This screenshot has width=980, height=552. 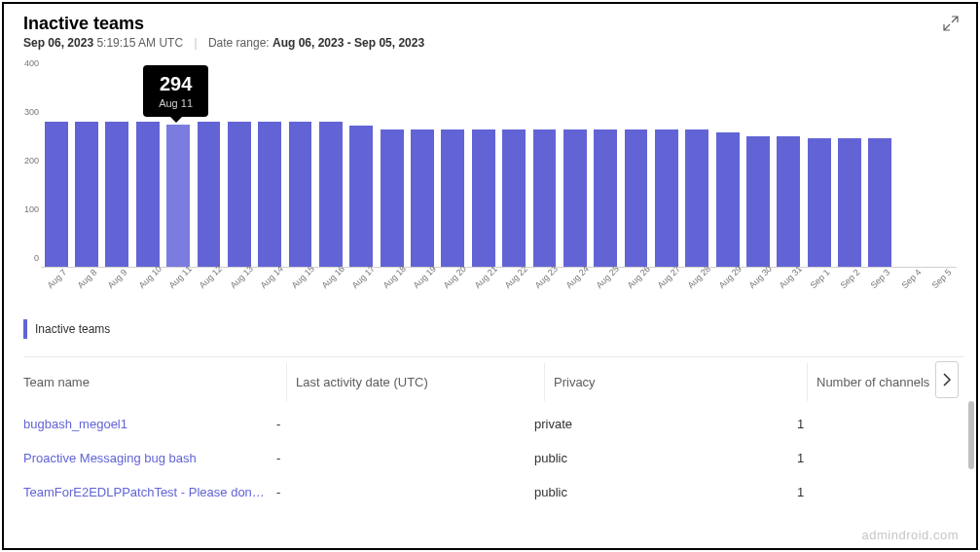 I want to click on report-time: 5:19:15 AM UTC, so click(x=140, y=43).